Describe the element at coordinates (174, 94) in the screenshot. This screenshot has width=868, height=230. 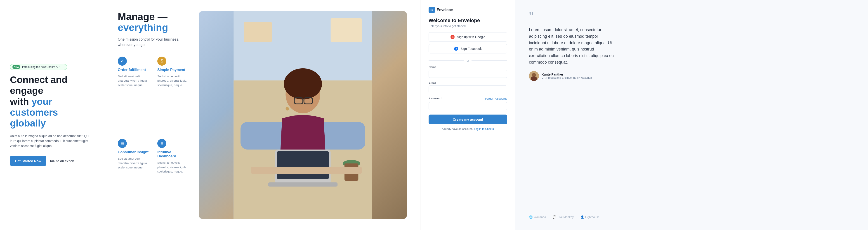
I see `feature-simple-payment: $ Simple Payment Sed sit amet velit phar…` at that location.